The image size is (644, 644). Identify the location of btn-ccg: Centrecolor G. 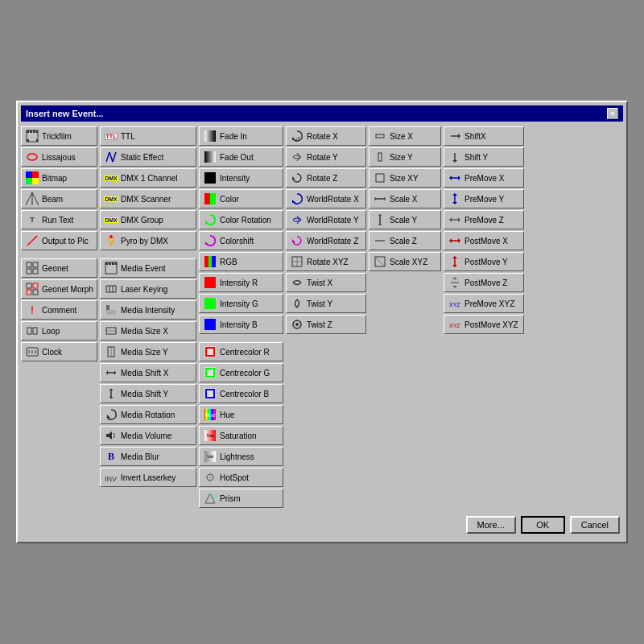
(242, 373).